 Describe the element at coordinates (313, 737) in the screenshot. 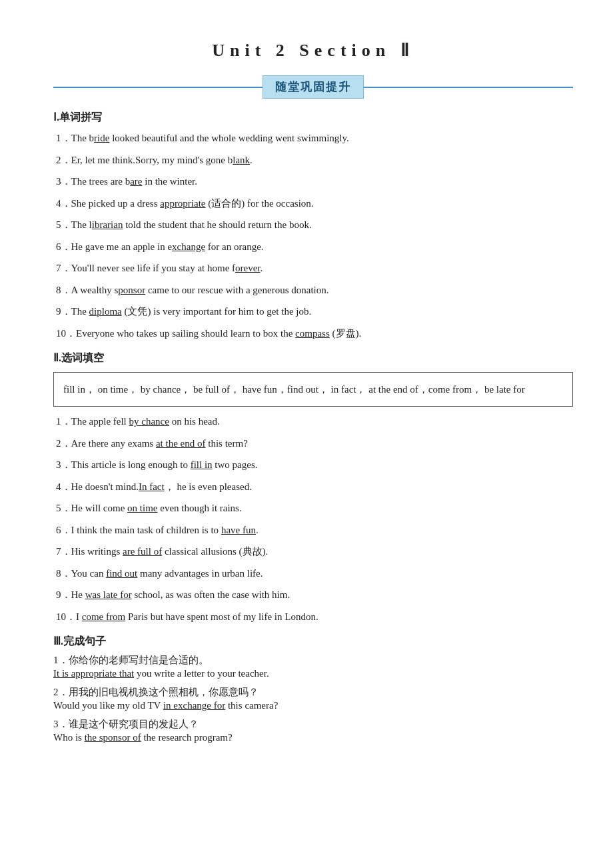

I see `part3-item-en-3: Who is the sponsor of the research progr…` at that location.